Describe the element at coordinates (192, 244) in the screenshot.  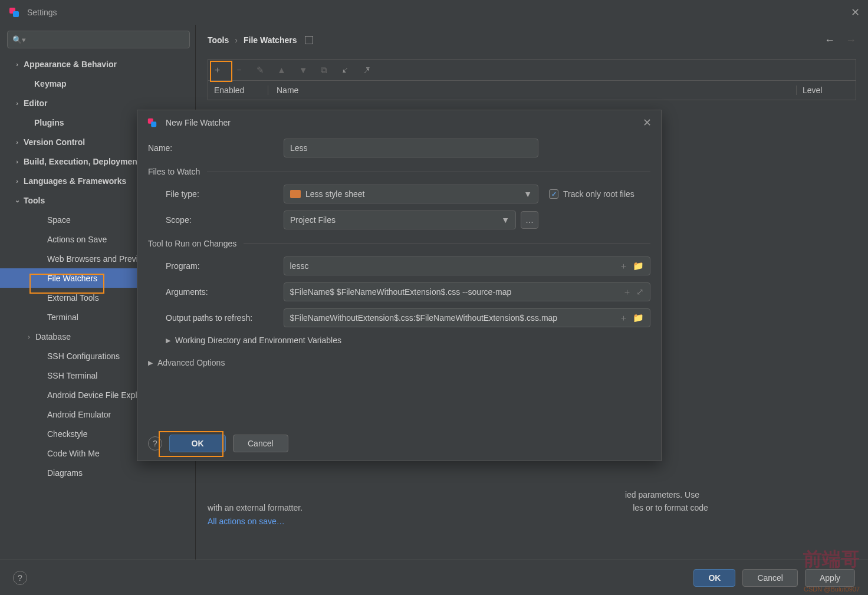
I see `tool-to-run-section: Tool to Run on Changes` at that location.